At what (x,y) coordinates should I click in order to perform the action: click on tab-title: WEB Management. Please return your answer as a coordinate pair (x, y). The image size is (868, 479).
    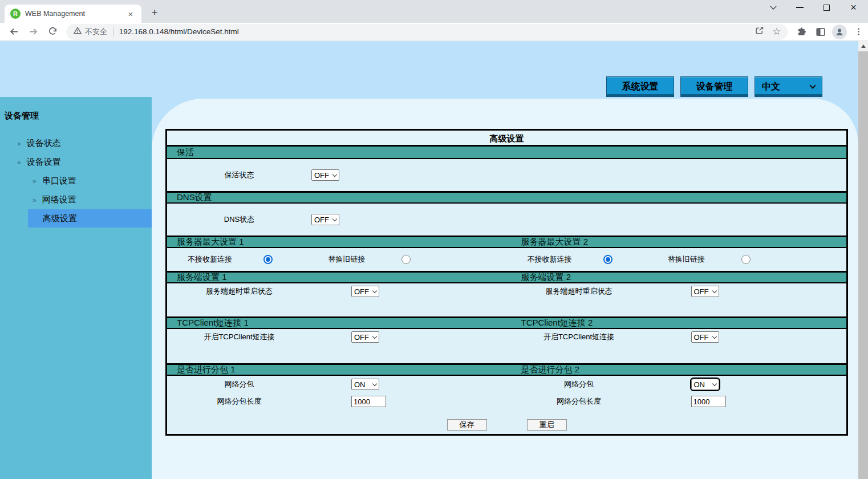
    Looking at the image, I should click on (75, 14).